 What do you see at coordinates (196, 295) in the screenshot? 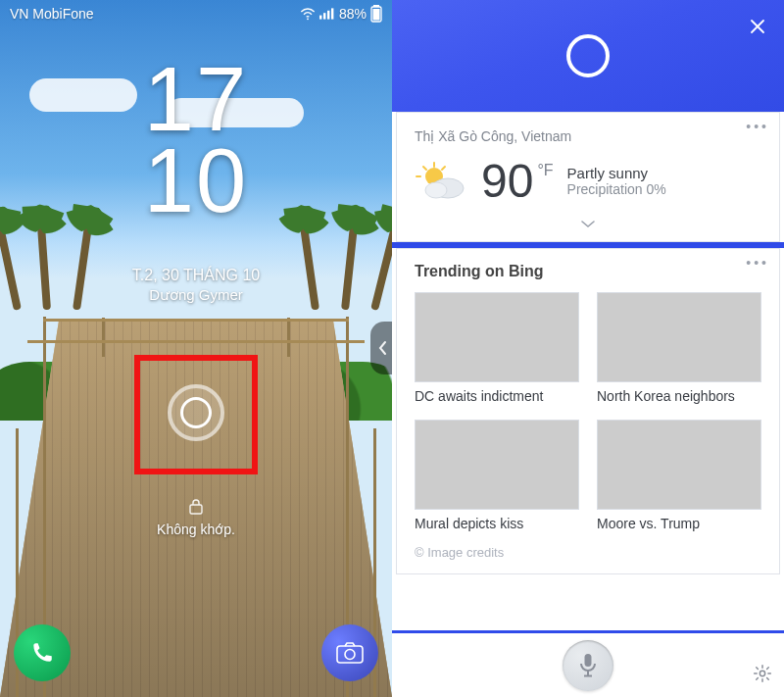
I see `owner-name: Dương Gymer` at bounding box center [196, 295].